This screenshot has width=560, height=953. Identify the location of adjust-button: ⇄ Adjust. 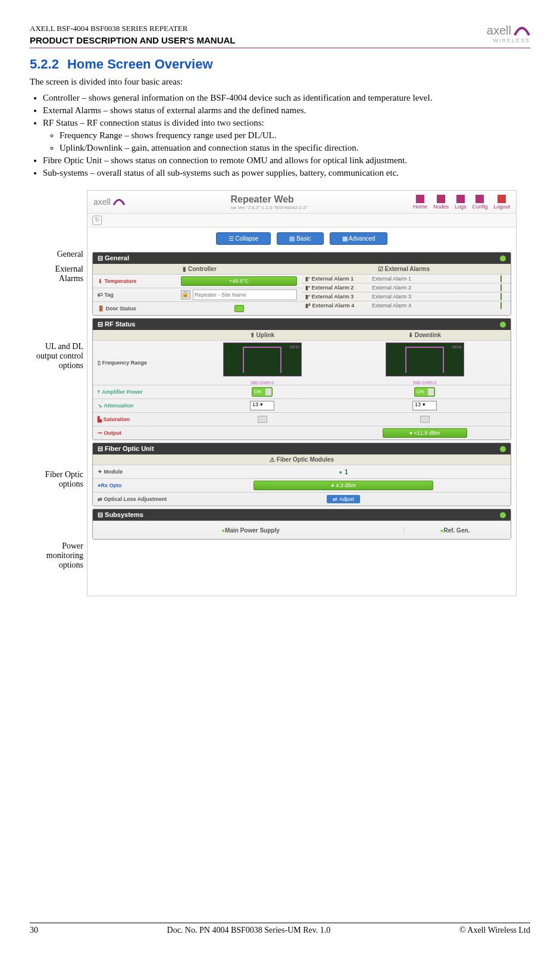
(343, 499).